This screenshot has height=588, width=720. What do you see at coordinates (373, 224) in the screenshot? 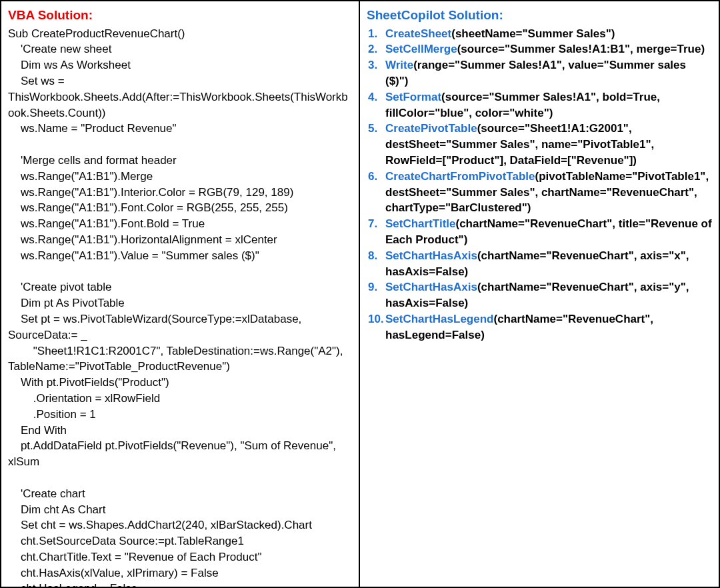
I see `step-number: 7.` at bounding box center [373, 224].